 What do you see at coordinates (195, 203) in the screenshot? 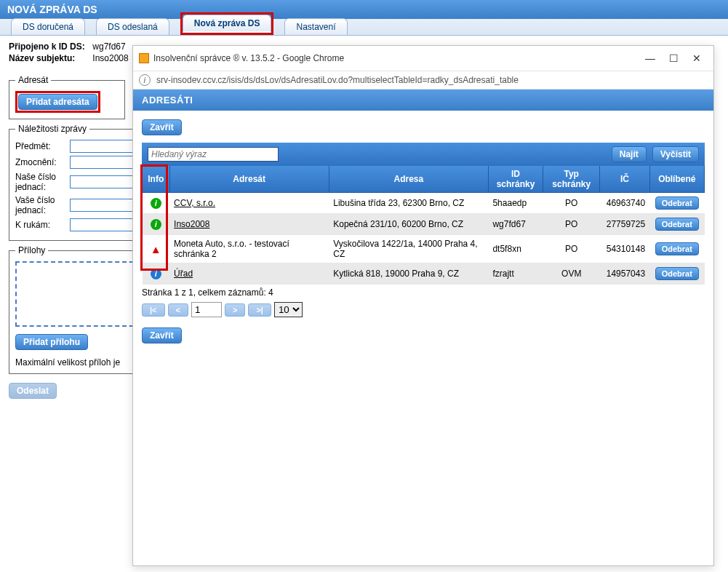
I see `adresat-link: CCV, s.r.o.` at bounding box center [195, 203].